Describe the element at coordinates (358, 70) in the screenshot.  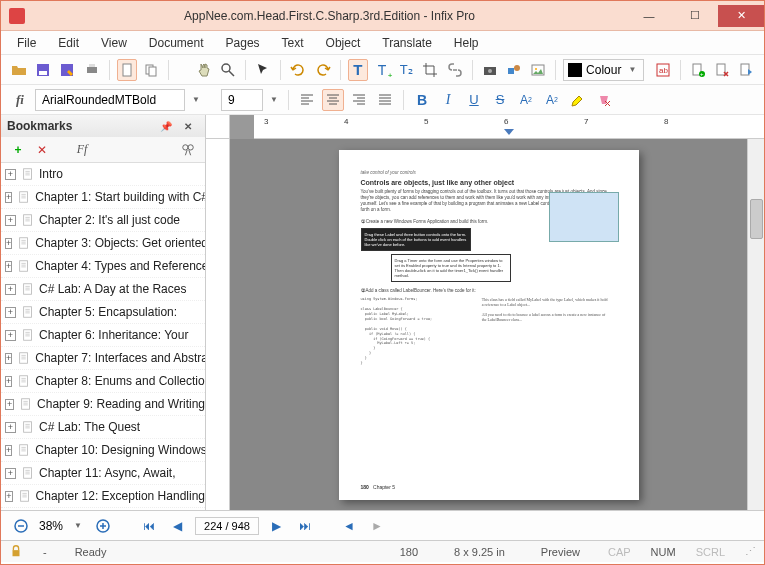
I see `text-tool-icon: T` at that location.